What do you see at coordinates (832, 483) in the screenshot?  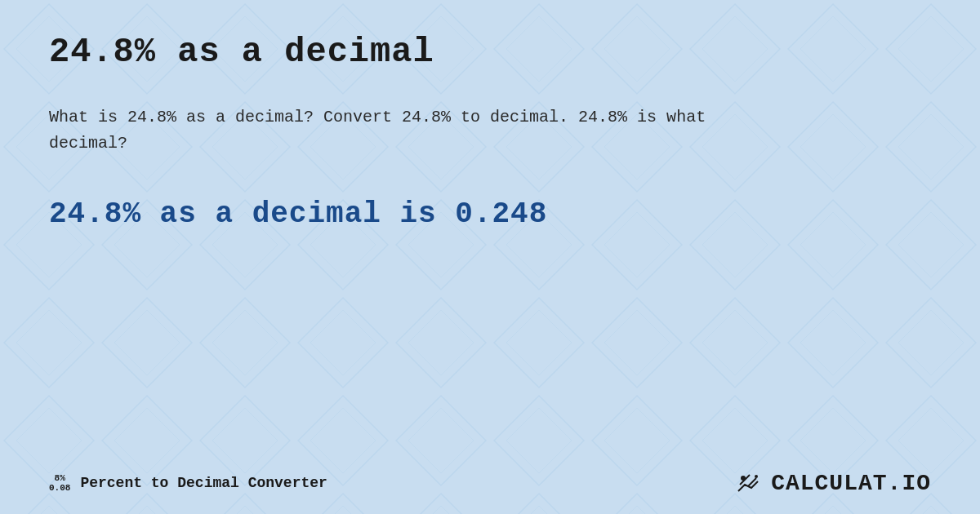 I see `footer-right: CALCULAT.IO` at bounding box center [832, 483].